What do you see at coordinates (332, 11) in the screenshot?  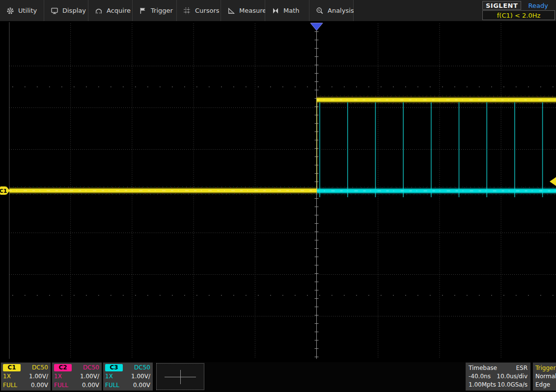 I see `menu-item-analysis: Analysis` at bounding box center [332, 11].